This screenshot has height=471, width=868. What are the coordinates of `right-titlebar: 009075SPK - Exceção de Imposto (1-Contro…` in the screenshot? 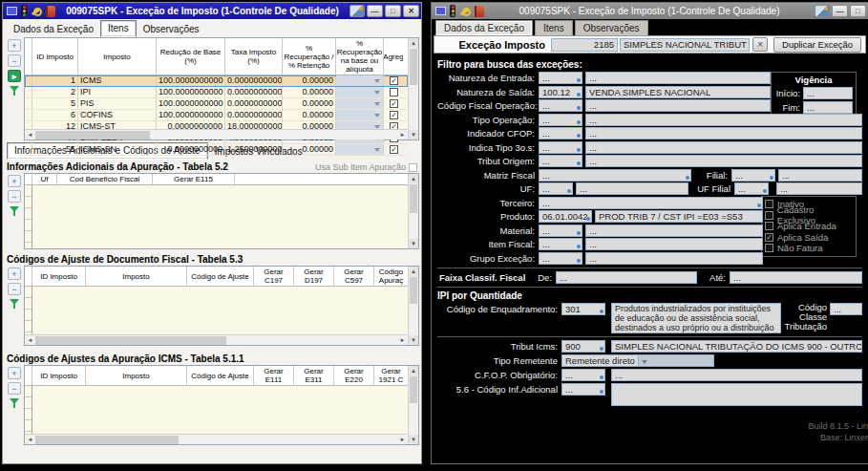 It's located at (649, 11).